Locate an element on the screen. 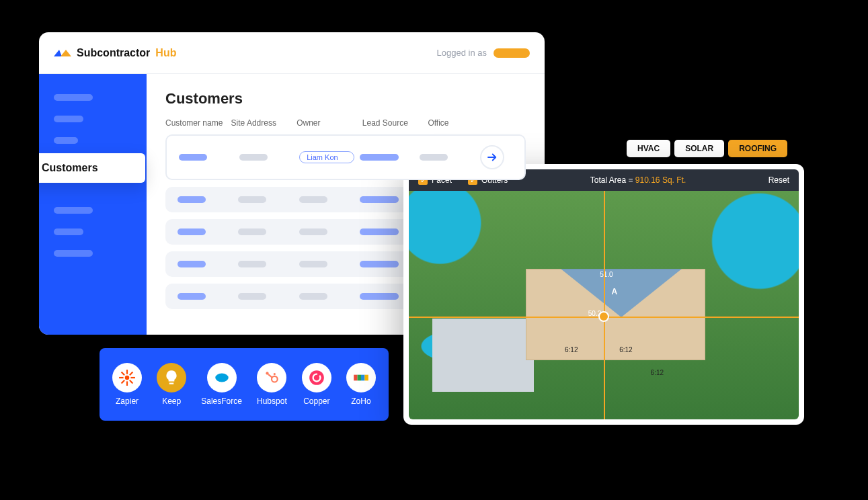  table-header-row: Customer name Site Address Owner Lead So… is located at coordinates (346, 123).